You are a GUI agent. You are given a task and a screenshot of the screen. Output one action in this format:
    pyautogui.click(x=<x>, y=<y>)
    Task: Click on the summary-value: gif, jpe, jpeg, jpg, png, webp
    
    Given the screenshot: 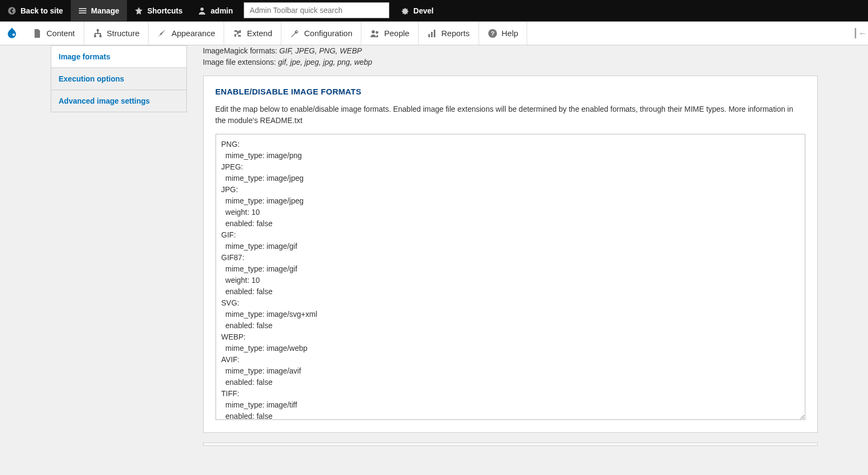 What is the action you would take?
    pyautogui.click(x=325, y=62)
    